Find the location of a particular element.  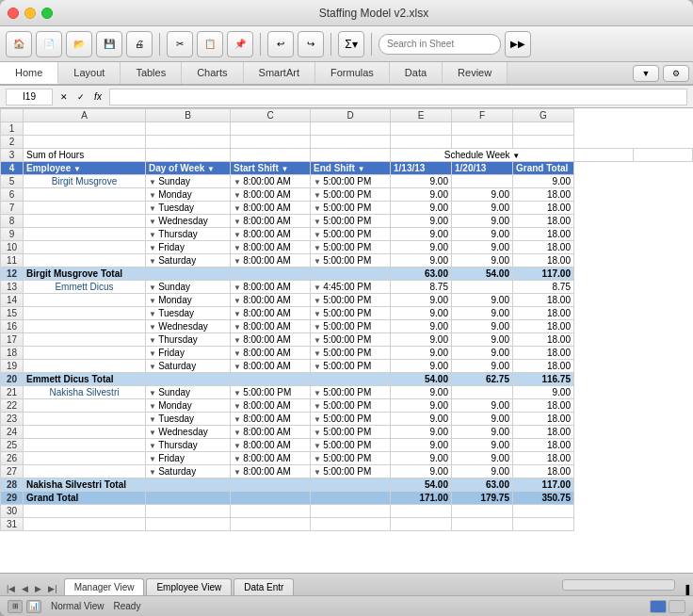

col-e-cell: 54.00 is located at coordinates (422, 485).